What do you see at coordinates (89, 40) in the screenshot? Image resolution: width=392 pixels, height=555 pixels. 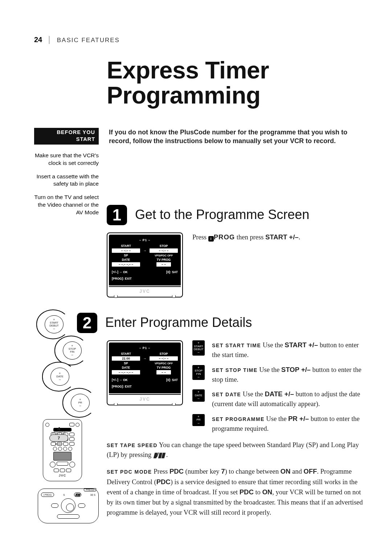 I see `section-name: BASIC FEATURES` at bounding box center [89, 40].